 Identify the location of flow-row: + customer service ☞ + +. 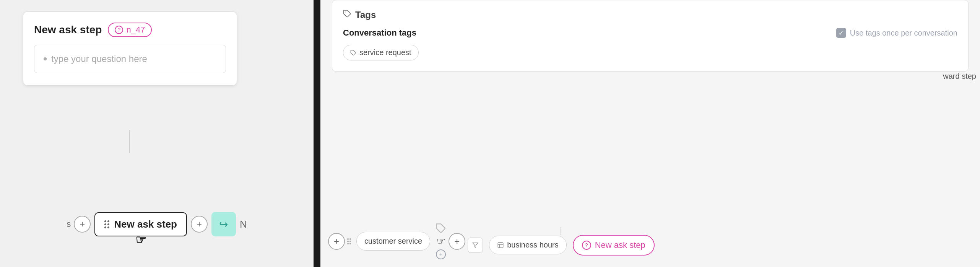
(650, 241).